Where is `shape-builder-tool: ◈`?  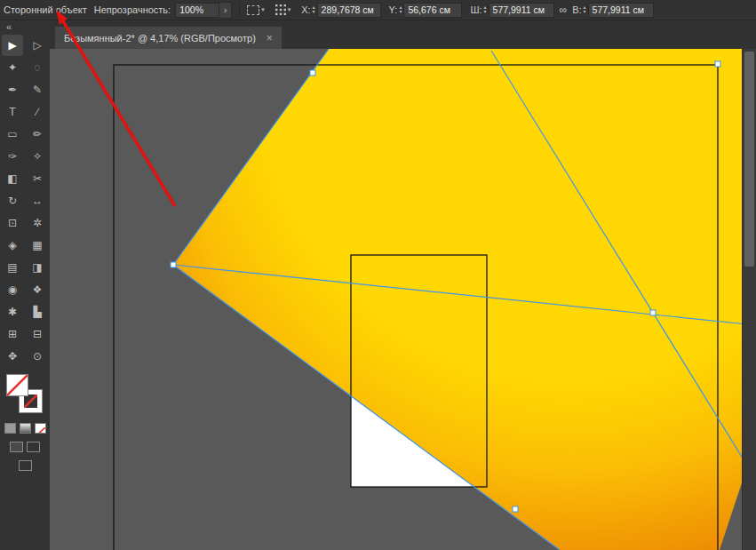 shape-builder-tool: ◈ is located at coordinates (12, 245).